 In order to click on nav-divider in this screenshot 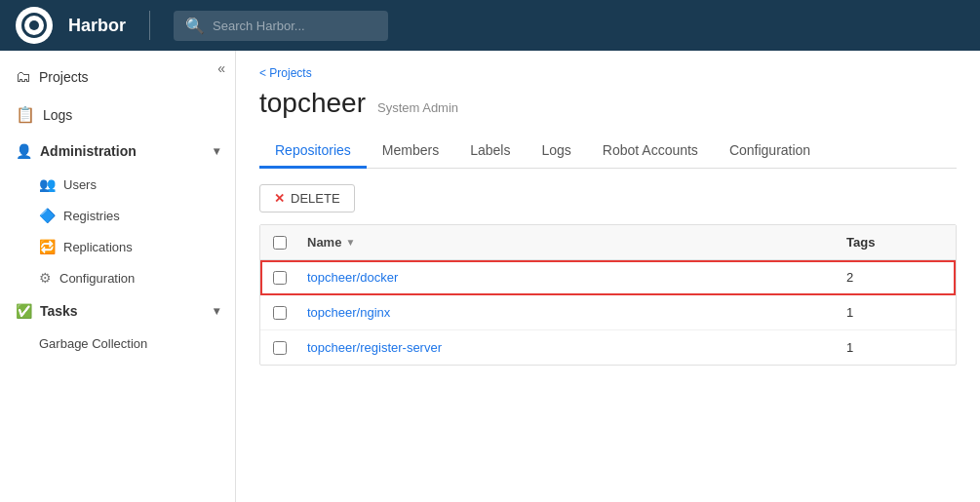, I will do `click(150, 25)`.